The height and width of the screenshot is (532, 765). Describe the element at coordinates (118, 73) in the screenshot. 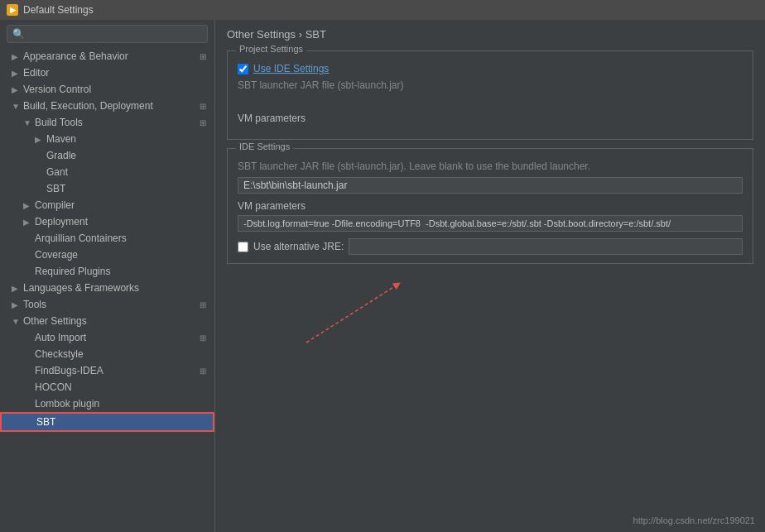

I see `sidebar-item-label: Editor` at that location.